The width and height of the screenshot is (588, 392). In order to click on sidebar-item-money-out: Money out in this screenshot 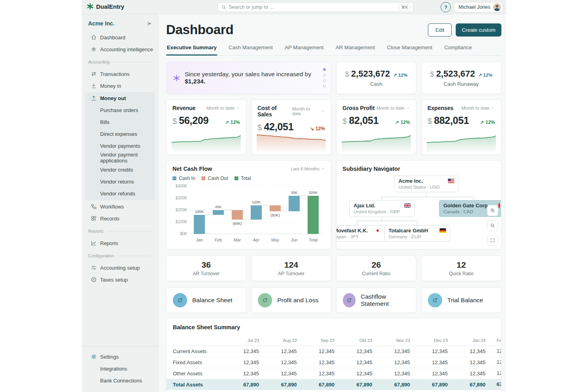, I will do `click(120, 98)`.